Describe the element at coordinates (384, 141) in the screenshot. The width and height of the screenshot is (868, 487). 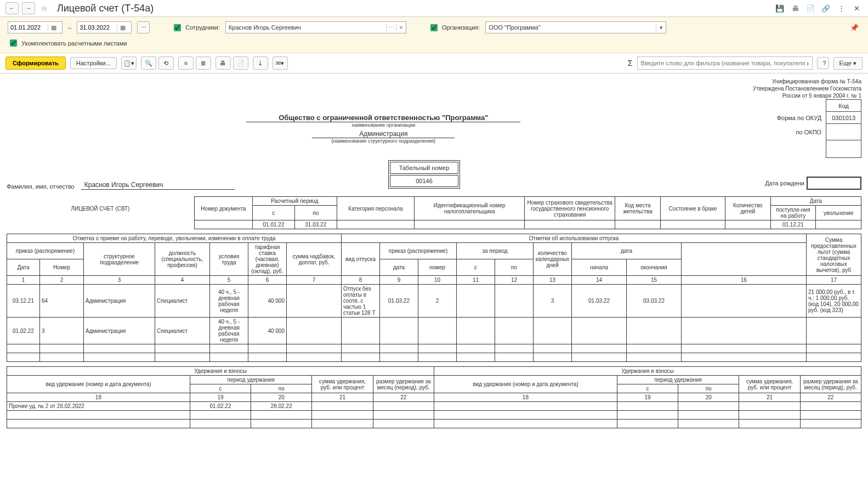
I see `dept-sub: (наименование структурного подразделения…` at that location.